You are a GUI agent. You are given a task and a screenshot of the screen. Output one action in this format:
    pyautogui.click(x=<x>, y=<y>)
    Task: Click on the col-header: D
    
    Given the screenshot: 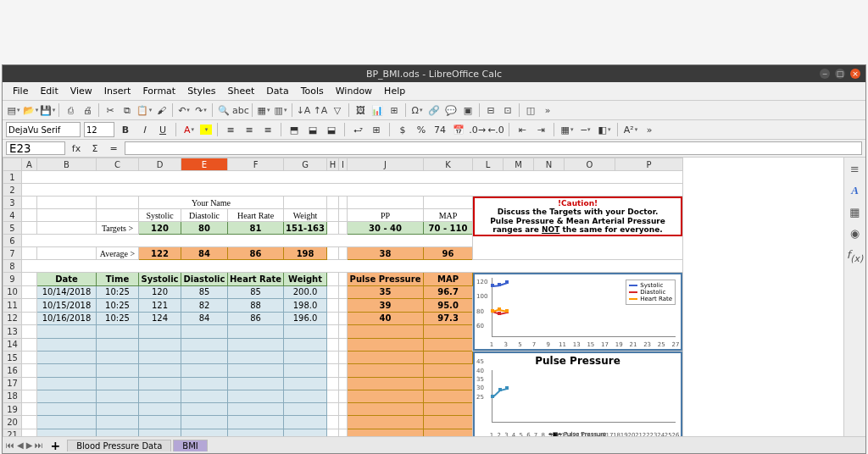 What is the action you would take?
    pyautogui.click(x=160, y=164)
    